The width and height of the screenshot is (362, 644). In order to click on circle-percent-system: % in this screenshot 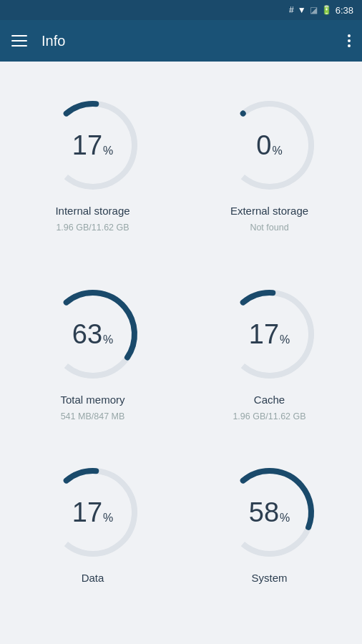, I will do `click(285, 518)`.